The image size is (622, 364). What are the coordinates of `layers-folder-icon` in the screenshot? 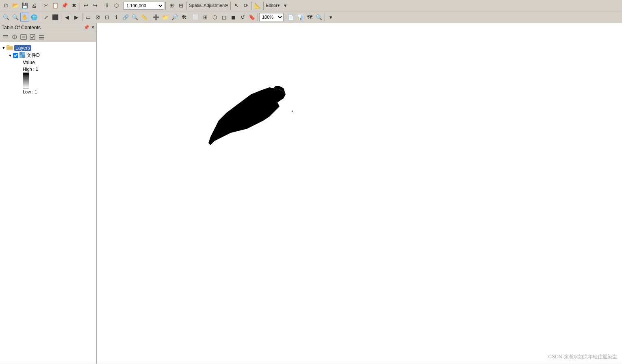 It's located at (10, 48).